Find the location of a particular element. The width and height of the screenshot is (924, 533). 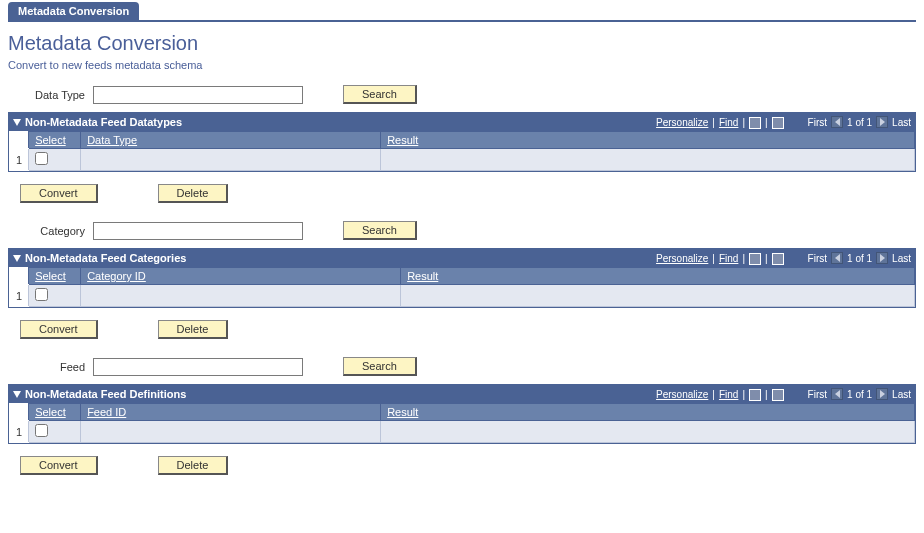

feed-label: Feed is located at coordinates (50, 367).